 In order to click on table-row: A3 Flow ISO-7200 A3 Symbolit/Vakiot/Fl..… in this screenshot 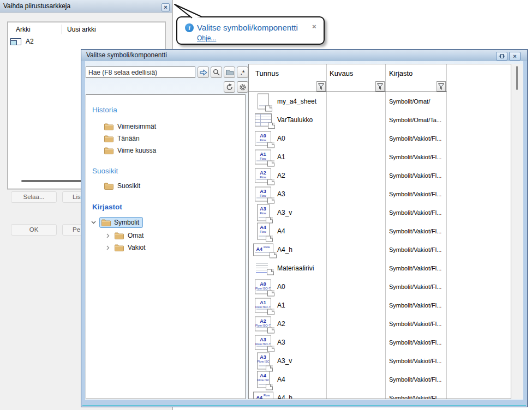, I will do `click(380, 342)`.